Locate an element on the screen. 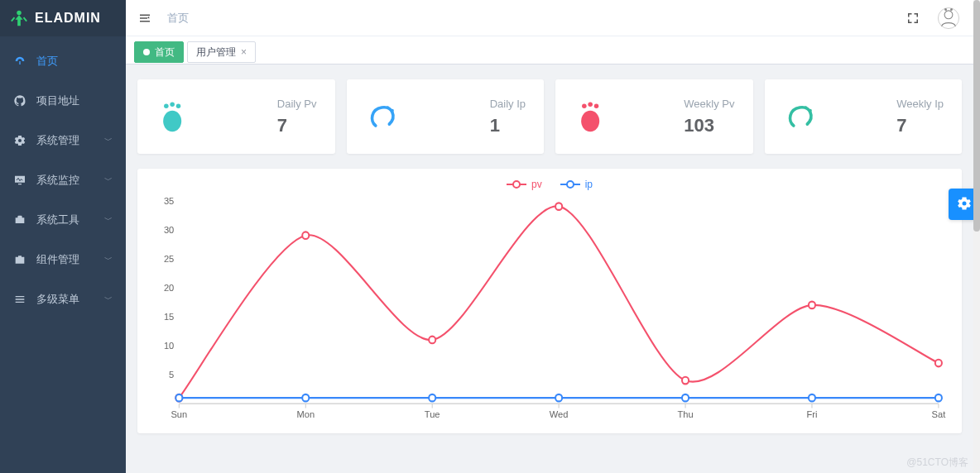 This screenshot has height=473, width=980. github-icon is located at coordinates (20, 101).